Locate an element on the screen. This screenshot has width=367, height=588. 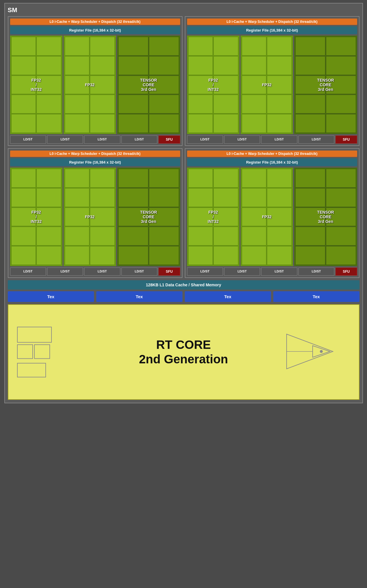
ldst-13: LD/ST is located at coordinates (205, 272).